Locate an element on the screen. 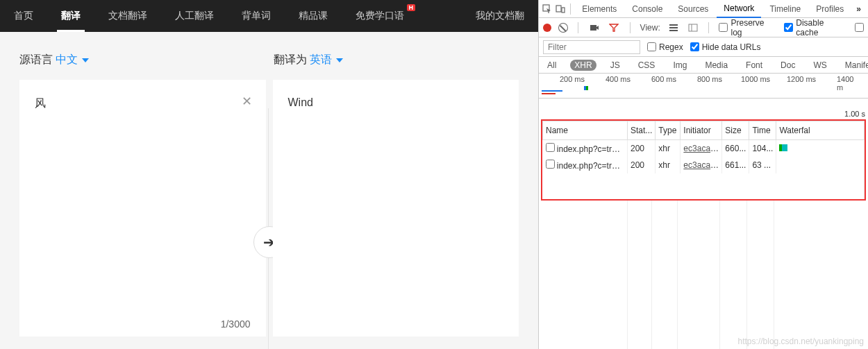 The width and height of the screenshot is (868, 349). tick-label: 1400 m is located at coordinates (847, 83).